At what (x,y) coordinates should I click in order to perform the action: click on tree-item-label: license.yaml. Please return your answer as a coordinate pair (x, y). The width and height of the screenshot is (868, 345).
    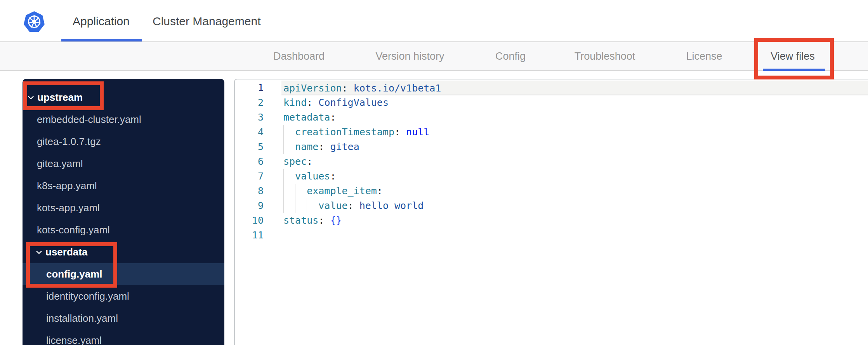
    Looking at the image, I should click on (74, 340).